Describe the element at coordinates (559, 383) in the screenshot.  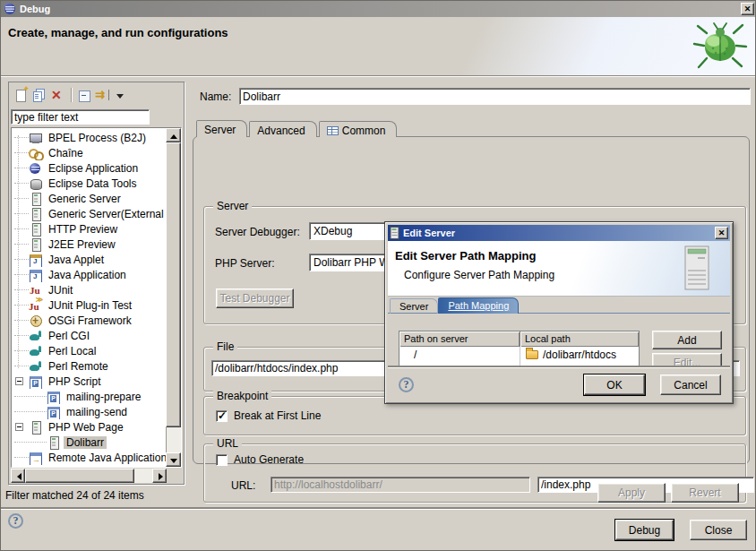
I see `dialog-button-bar: ? OK Cancel` at that location.